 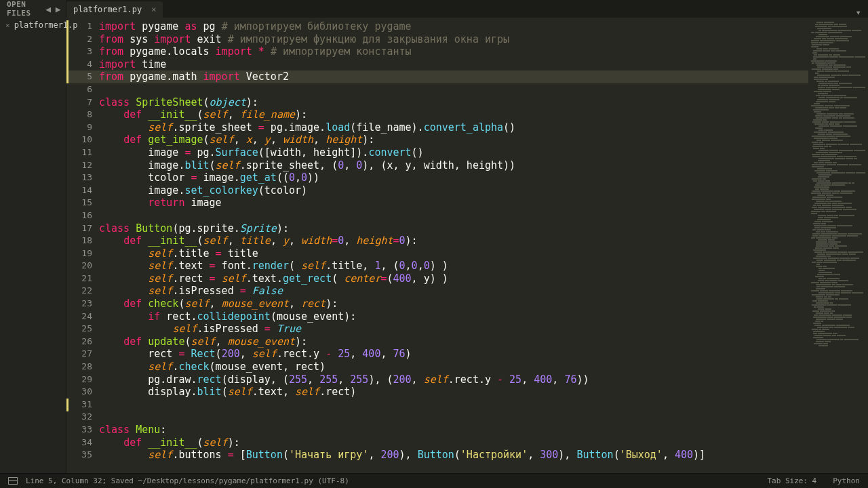 I want to click on status-tab-size: Tab Size: 4, so click(x=792, y=481).